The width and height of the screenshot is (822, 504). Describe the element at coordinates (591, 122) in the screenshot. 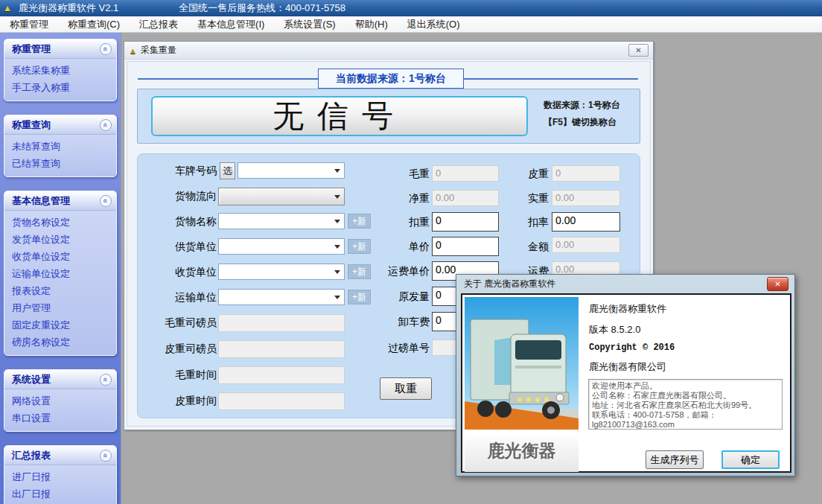

I see `switch-scale-hint: 【F5】键切换称台` at that location.